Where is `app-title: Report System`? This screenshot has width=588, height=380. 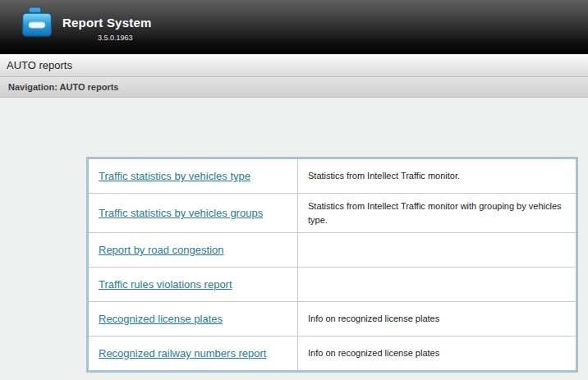
app-title: Report System is located at coordinates (107, 23).